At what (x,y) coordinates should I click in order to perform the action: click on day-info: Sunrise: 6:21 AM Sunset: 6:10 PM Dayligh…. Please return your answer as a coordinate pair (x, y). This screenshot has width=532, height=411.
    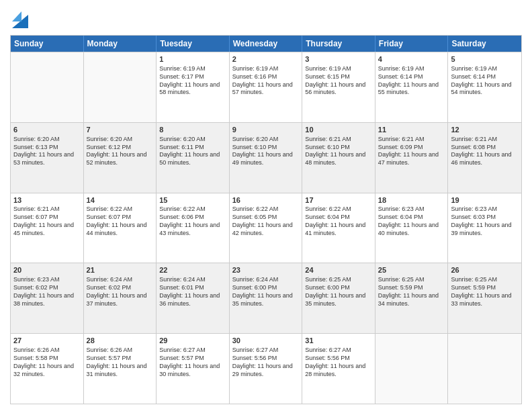
    Looking at the image, I should click on (339, 152).